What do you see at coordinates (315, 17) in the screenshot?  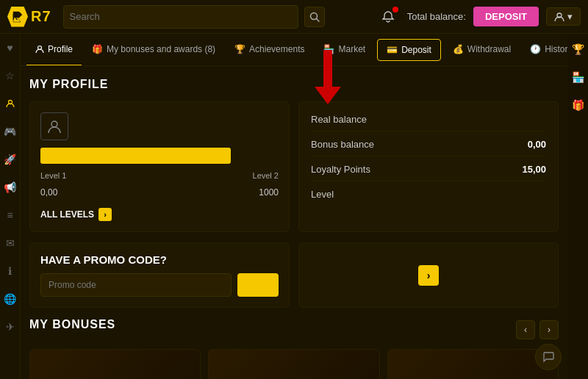 I see `search-submit-button` at bounding box center [315, 17].